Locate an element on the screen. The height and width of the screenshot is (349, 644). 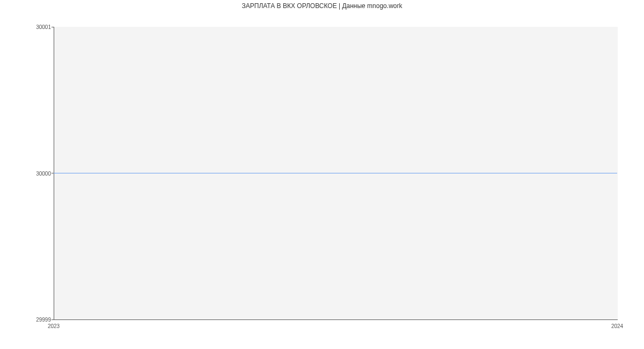
y-tick-label: 30000 is located at coordinates (27, 173).